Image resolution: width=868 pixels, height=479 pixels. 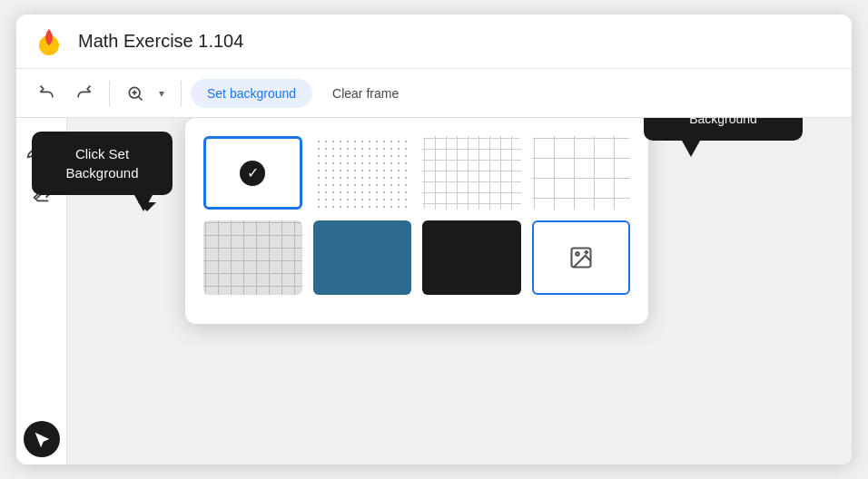 I want to click on bg-option-grid-large, so click(x=581, y=172).